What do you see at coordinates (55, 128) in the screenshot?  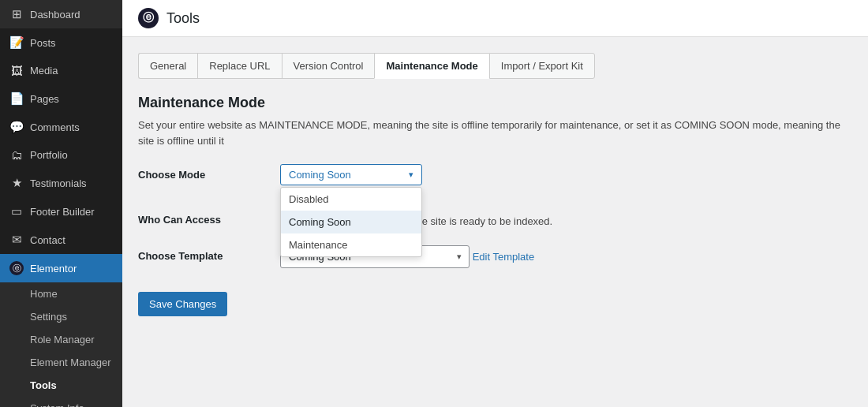 I see `sidebar-item-label: Comments` at bounding box center [55, 128].